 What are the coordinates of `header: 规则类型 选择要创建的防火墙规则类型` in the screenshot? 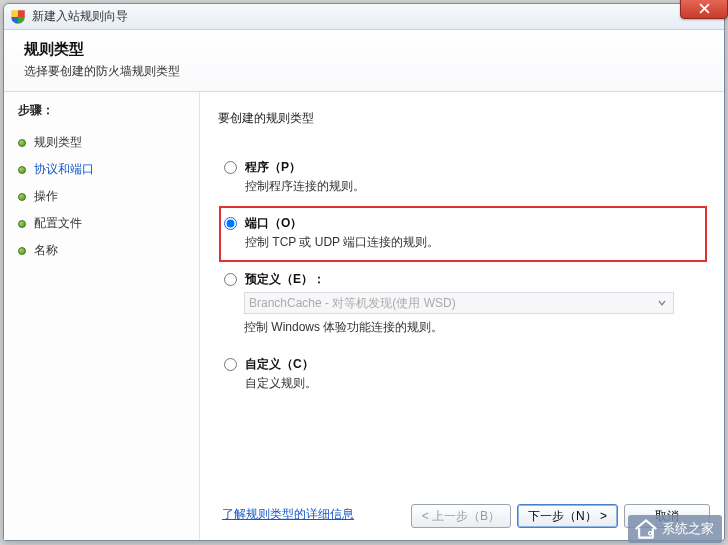 It's located at (364, 61).